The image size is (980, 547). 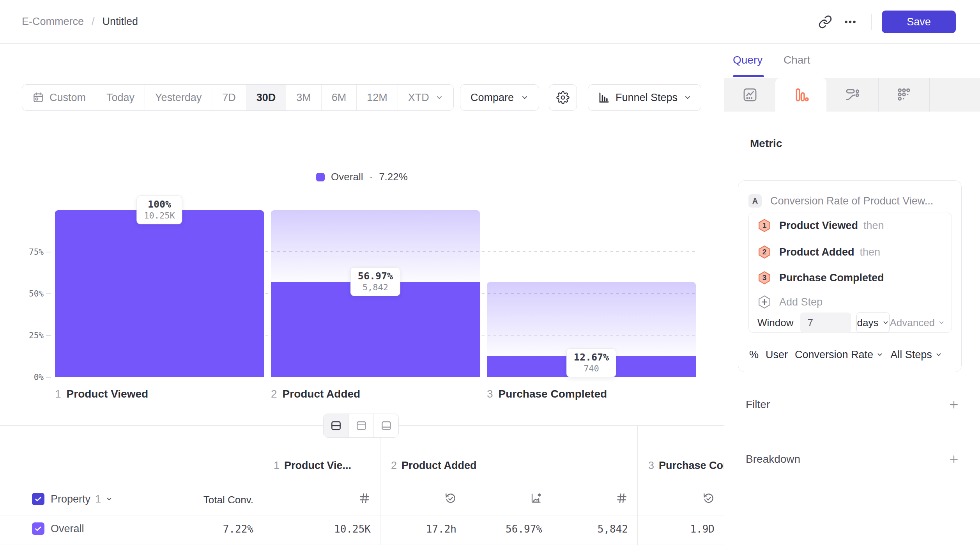 What do you see at coordinates (825, 22) in the screenshot?
I see `link-icon` at bounding box center [825, 22].